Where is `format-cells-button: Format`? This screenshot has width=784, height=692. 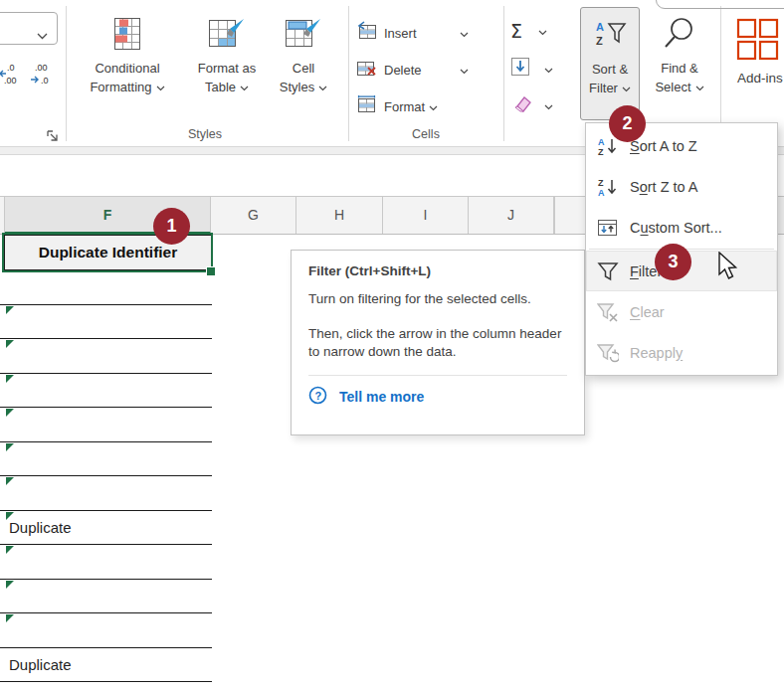 format-cells-button: Format is located at coordinates (397, 106).